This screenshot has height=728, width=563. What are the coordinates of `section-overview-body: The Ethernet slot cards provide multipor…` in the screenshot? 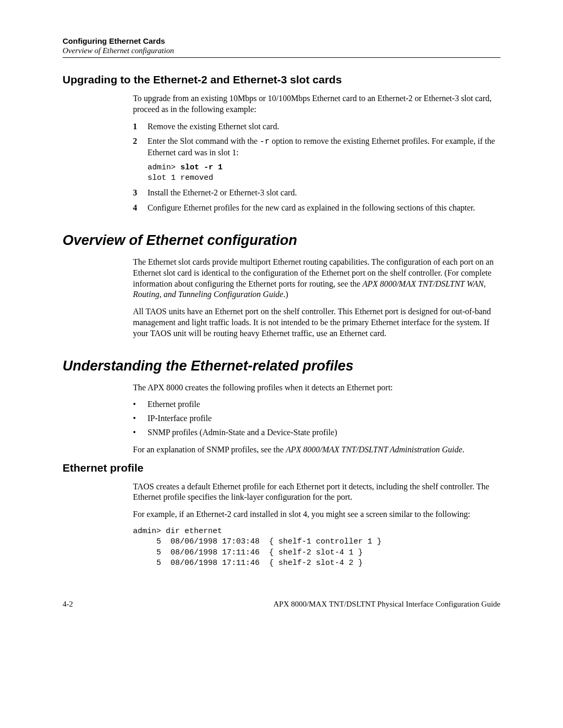 It's located at (317, 298).